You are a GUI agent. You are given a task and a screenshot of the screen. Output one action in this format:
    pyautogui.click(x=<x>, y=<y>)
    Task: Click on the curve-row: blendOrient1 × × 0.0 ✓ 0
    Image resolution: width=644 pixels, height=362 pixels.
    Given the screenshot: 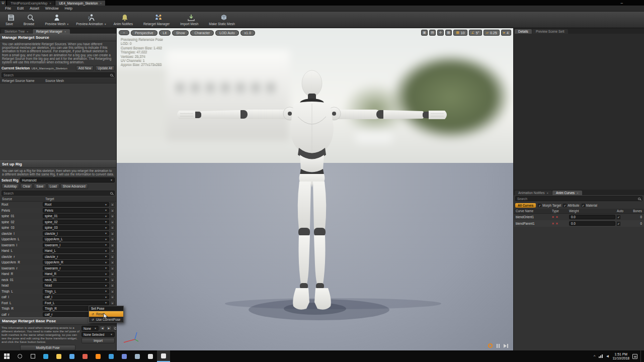 What is the action you would take?
    pyautogui.click(x=579, y=217)
    